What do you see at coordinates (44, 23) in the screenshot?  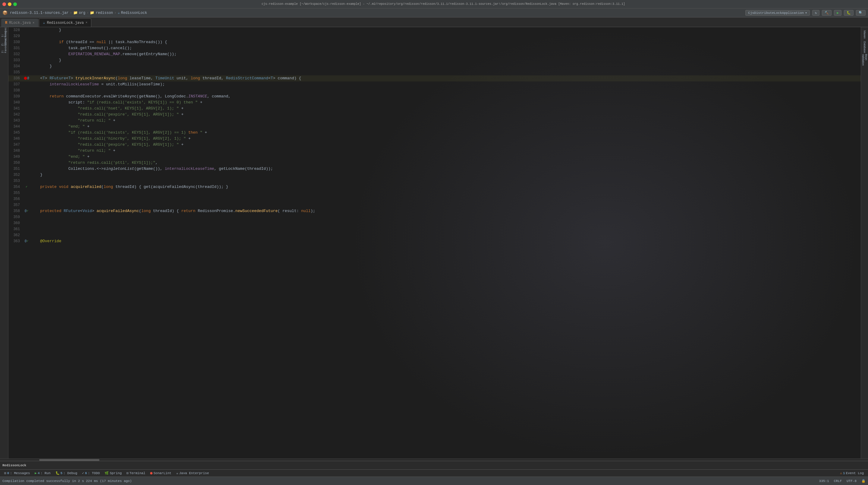 I see `tab-icon-rl: ☕` at bounding box center [44, 23].